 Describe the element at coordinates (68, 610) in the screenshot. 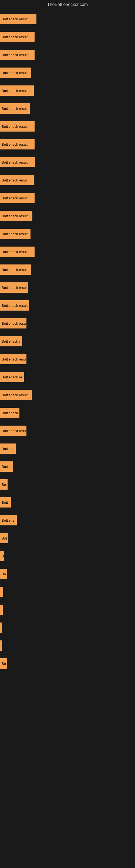

I see `bar-row: B` at that location.